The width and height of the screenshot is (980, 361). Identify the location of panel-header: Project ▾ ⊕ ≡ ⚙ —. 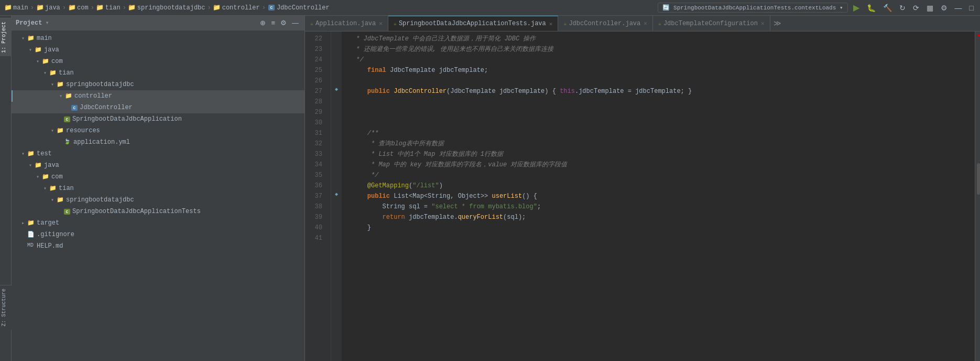
(158, 23).